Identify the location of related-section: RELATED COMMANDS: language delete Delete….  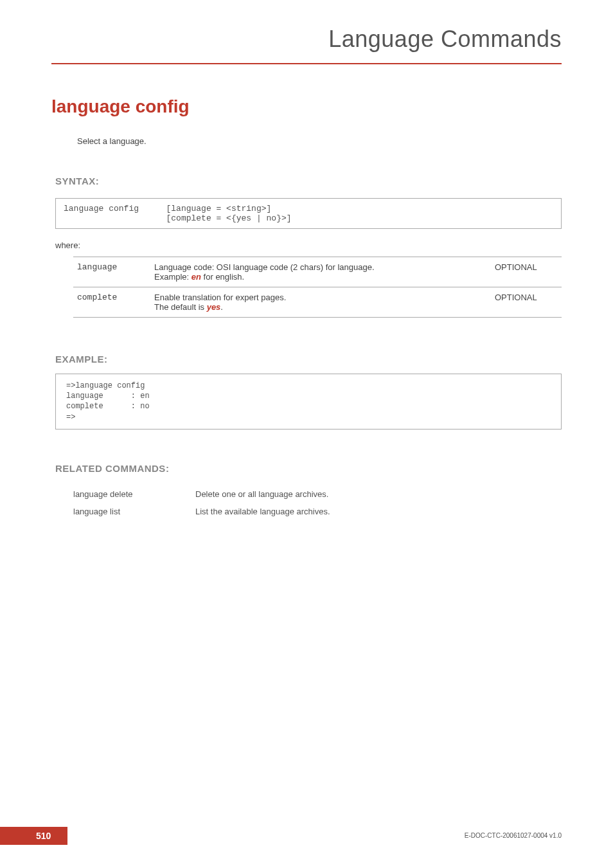
(308, 491).